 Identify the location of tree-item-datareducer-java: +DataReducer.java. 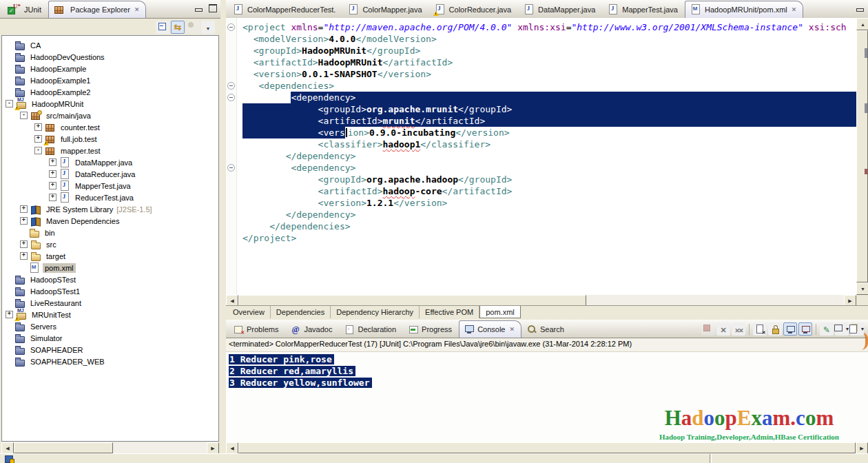
(110, 174).